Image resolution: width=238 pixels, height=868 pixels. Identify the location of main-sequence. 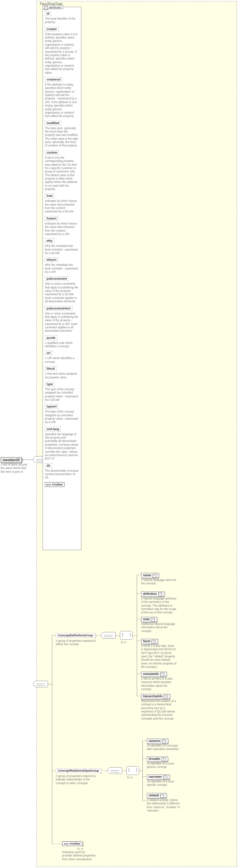
(41, 684).